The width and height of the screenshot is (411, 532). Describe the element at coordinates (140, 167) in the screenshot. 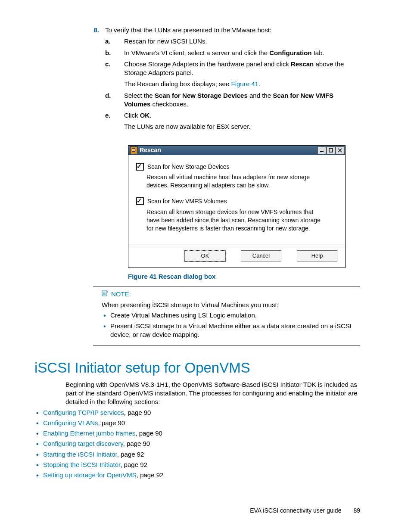

I see `scan-storage-checkbox` at that location.